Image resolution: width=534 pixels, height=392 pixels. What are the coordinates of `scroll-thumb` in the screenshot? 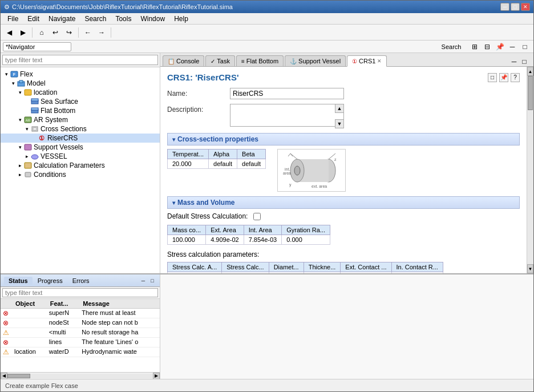 It's located at (531, 93).